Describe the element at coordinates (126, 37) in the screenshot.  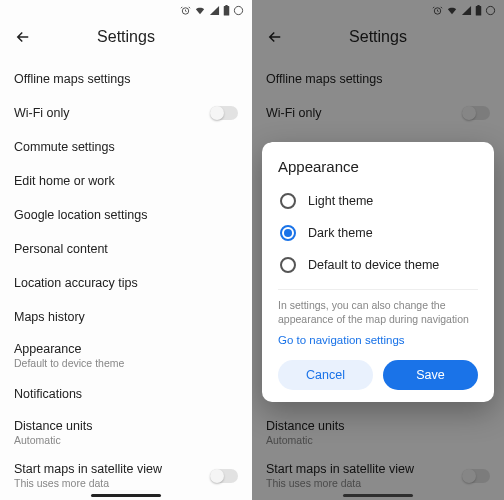
I see `header: Settings` at that location.